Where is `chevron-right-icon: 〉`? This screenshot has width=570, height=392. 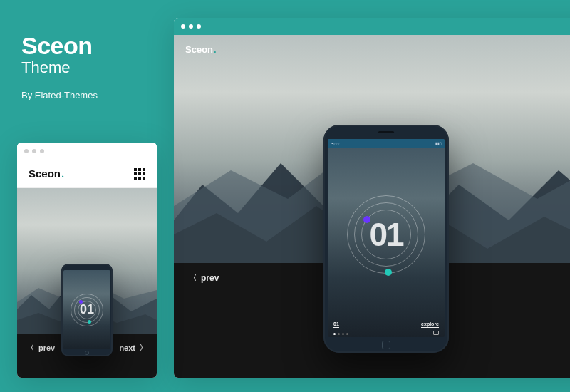 chevron-right-icon: 〉 is located at coordinates (143, 348).